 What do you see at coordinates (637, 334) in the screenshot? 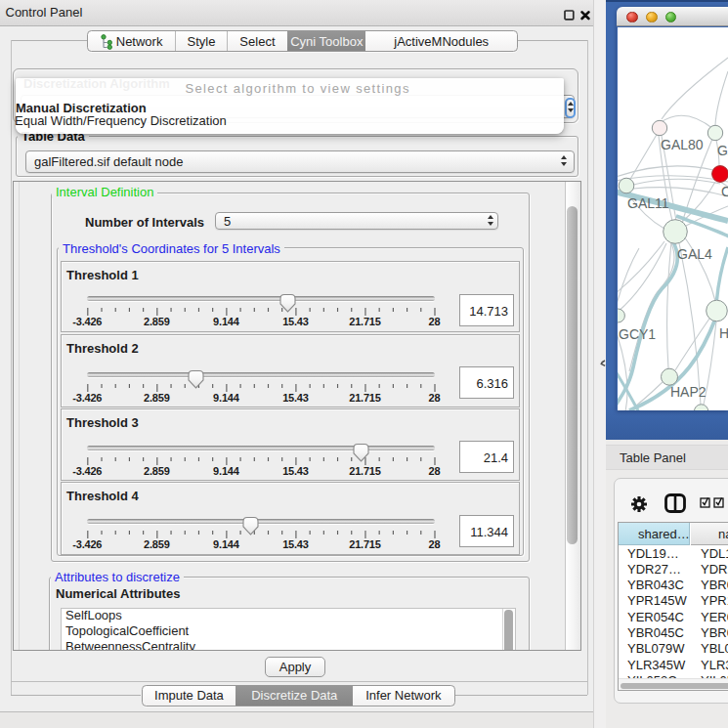
I see `svg-text: GCY1` at bounding box center [637, 334].